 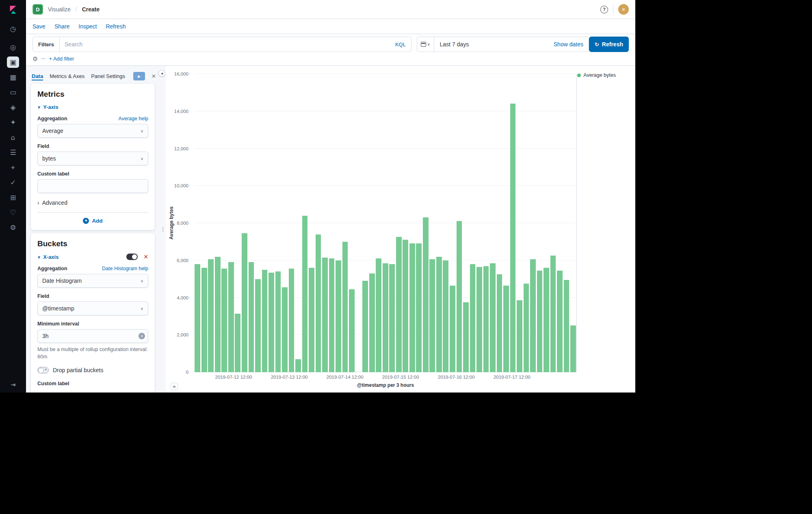 I want to click on collapse-nav-button: ⇥, so click(x=13, y=385).